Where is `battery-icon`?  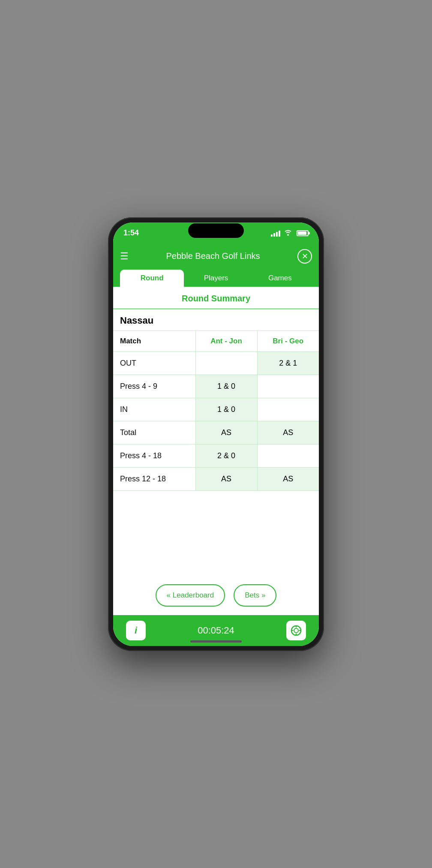 battery-icon is located at coordinates (303, 233).